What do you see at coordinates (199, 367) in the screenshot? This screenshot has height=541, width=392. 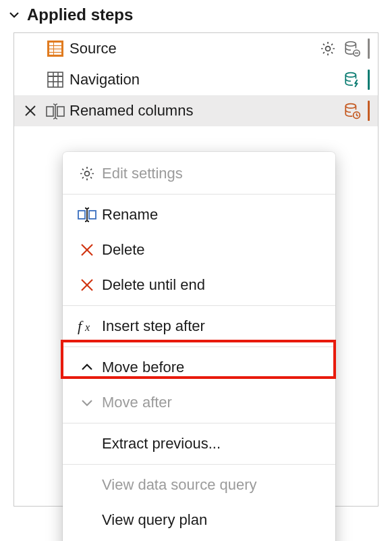 I see `menu-move-before: Move before` at bounding box center [199, 367].